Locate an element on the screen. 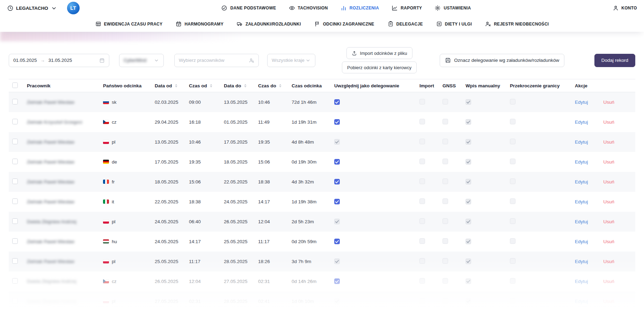  company-select: CyberMind is located at coordinates (141, 60).